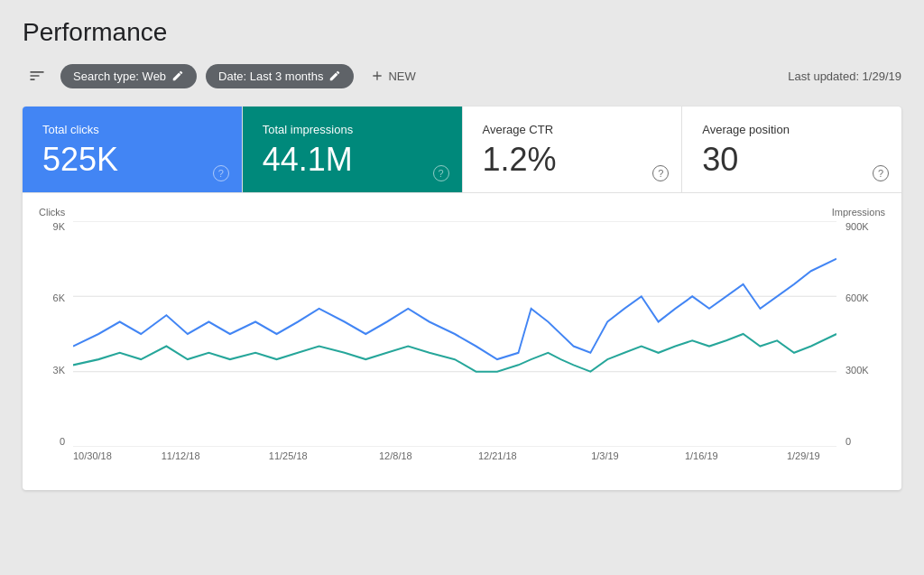 Image resolution: width=924 pixels, height=575 pixels. Describe the element at coordinates (857, 370) in the screenshot. I see `y-right-300k: 300K` at that location.